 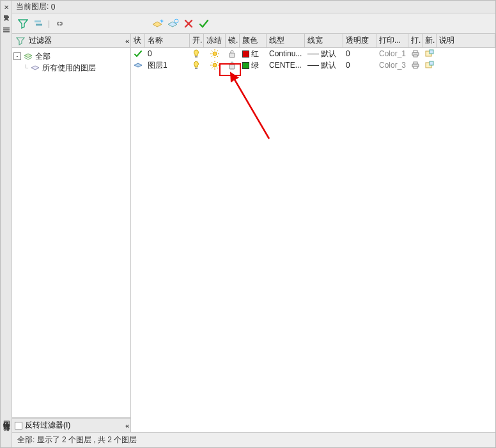 I want to click on set-current-icon, so click(x=204, y=24).